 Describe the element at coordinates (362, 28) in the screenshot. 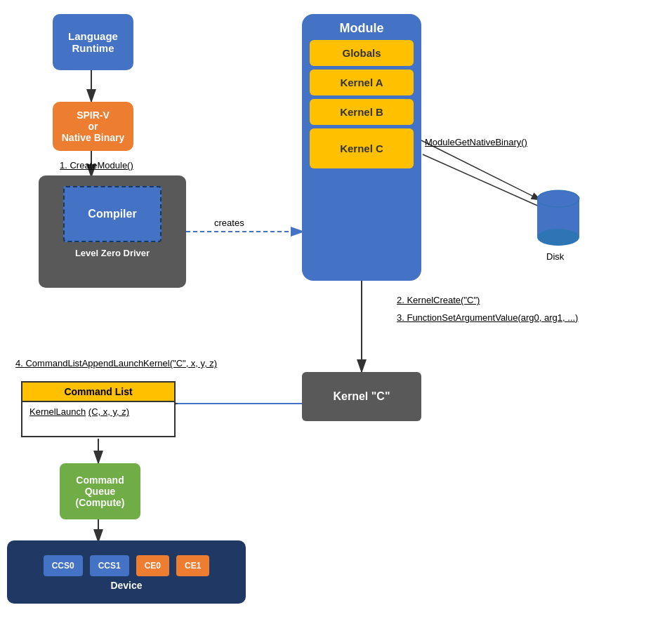

I see `module-title: Module` at that location.